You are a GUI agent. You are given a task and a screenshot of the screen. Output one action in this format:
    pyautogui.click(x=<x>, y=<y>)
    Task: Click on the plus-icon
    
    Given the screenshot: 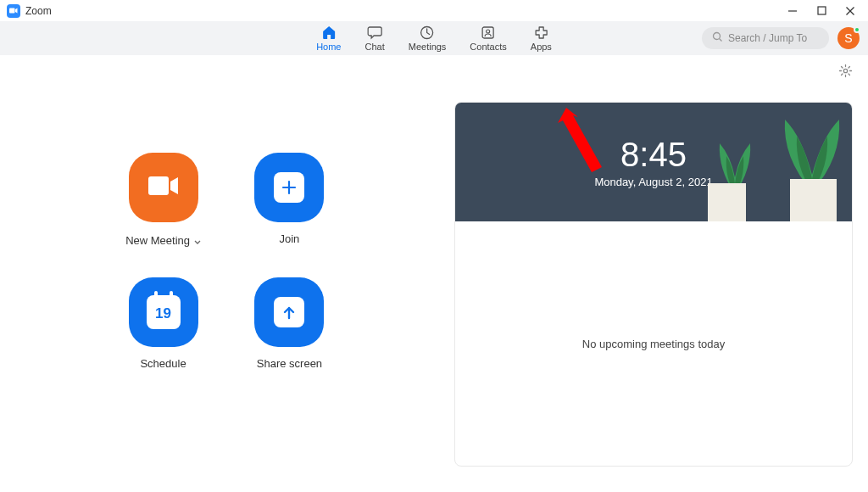 What is the action you would take?
    pyautogui.click(x=289, y=187)
    